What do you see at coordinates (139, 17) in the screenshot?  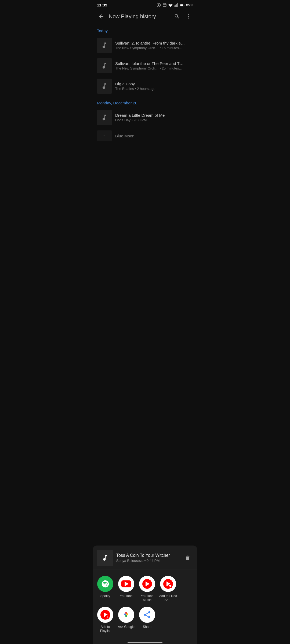 I see `page-title: Now Playing history` at bounding box center [139, 17].